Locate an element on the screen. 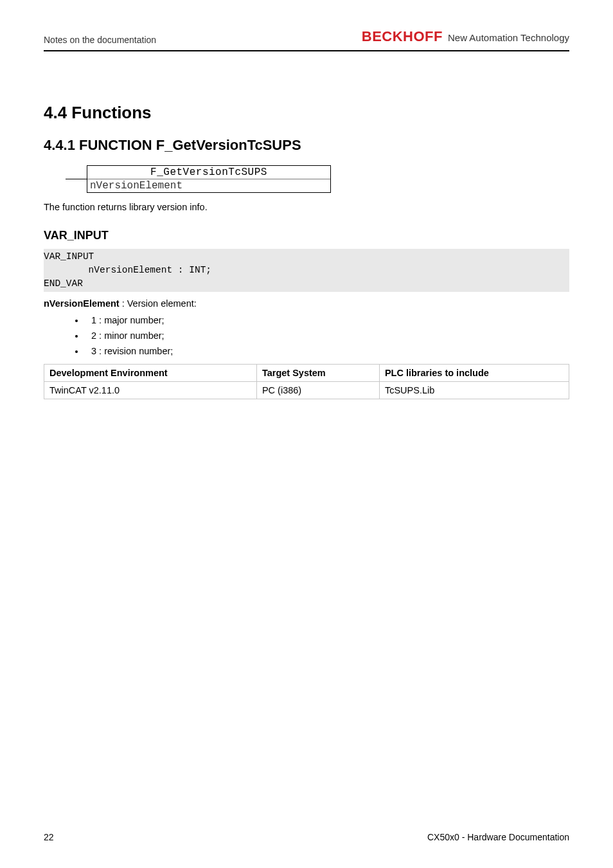 This screenshot has height=868, width=613. heading-functions: 4.4 Functions is located at coordinates (306, 113).